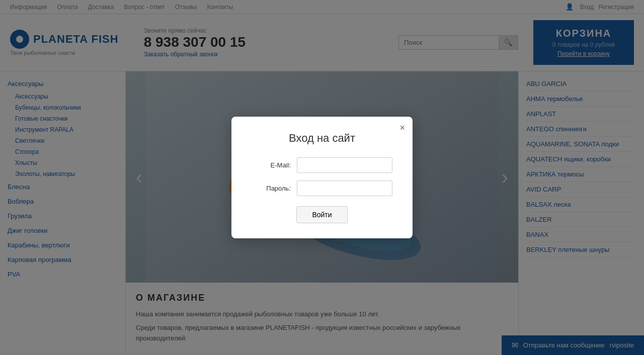 Image resolution: width=644 pixels, height=355 pixels. I want to click on email-input, so click(345, 165).